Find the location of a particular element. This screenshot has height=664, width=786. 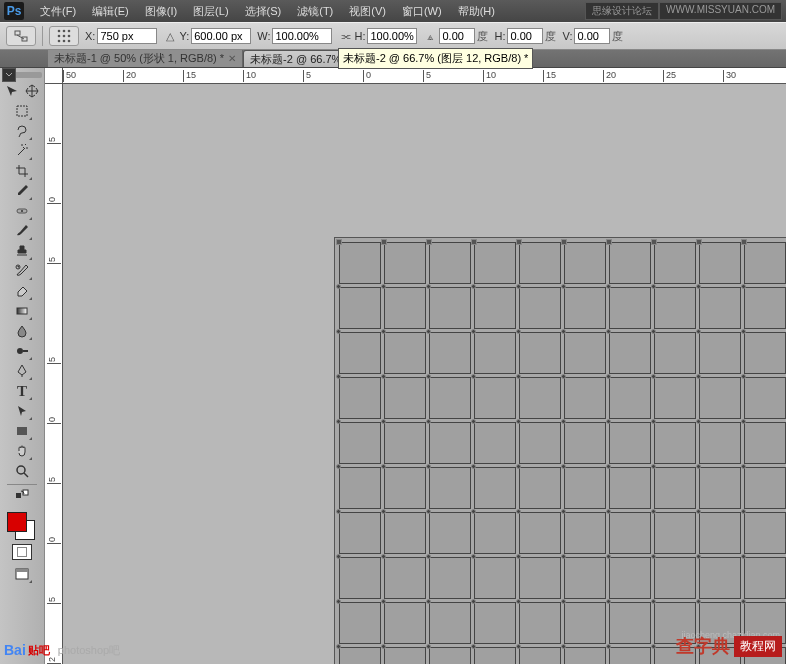

artboard-tool-icon is located at coordinates (32, 91).